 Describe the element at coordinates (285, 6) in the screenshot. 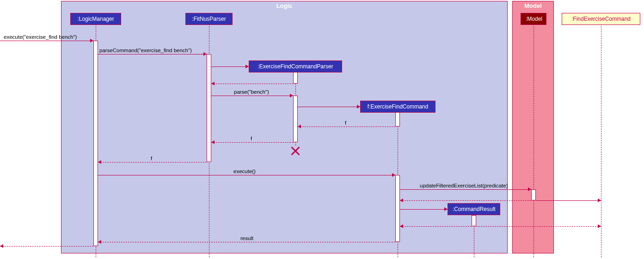

I see `logic-box-title: Logic` at that location.